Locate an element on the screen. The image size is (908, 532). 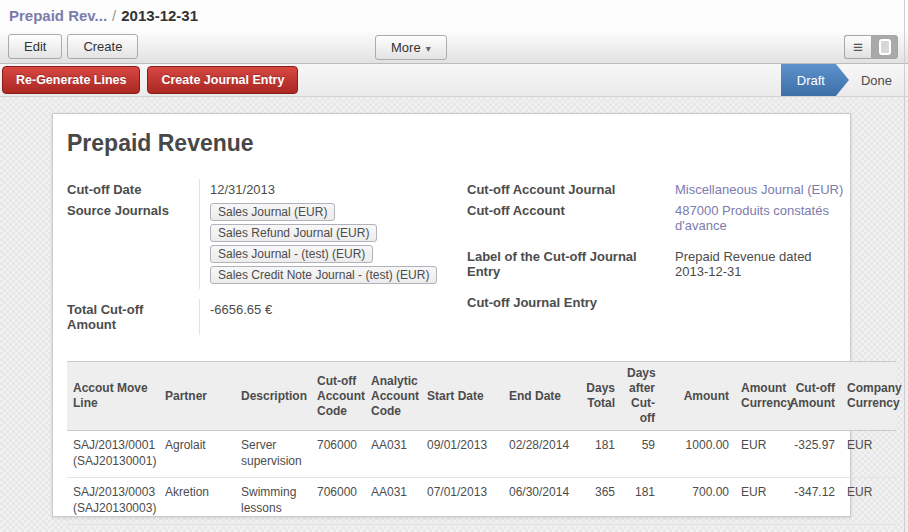
more-dropdown-button: More▾ is located at coordinates (411, 48).